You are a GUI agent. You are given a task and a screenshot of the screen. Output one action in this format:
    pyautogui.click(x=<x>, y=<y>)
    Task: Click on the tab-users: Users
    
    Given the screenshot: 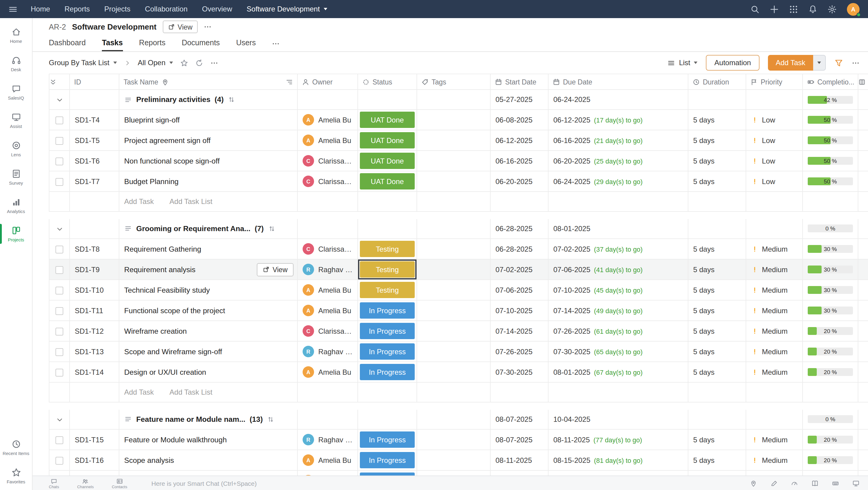 What is the action you would take?
    pyautogui.click(x=246, y=44)
    